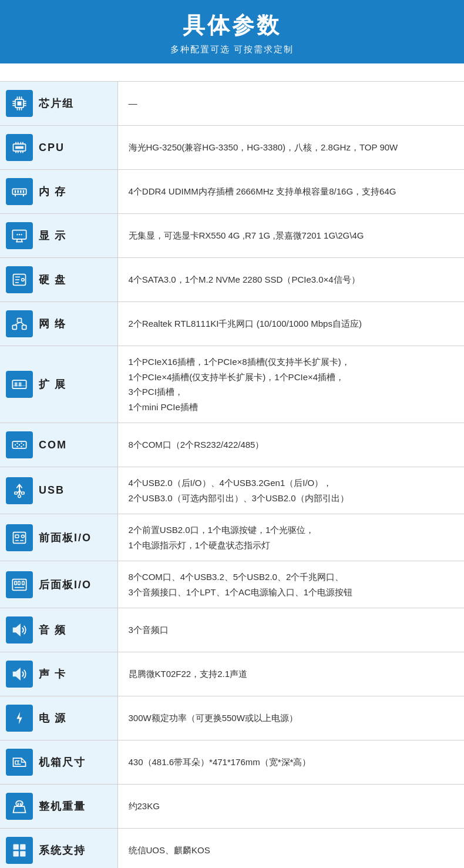  I want to click on network-icon, so click(19, 324).